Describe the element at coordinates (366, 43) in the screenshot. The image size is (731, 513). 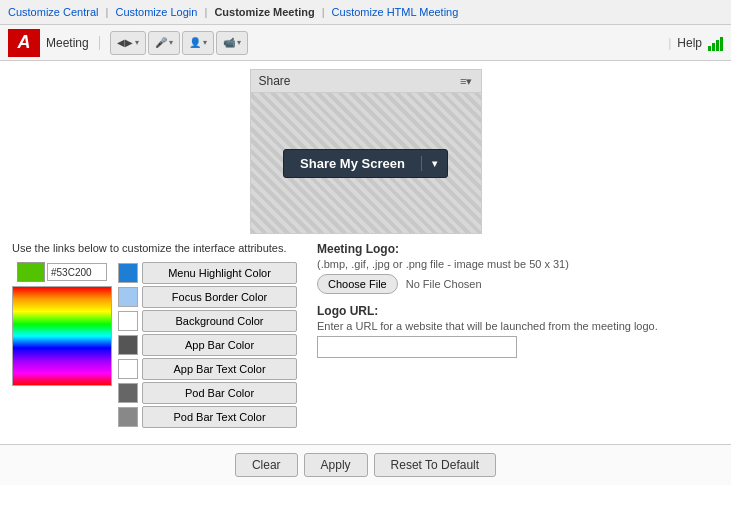
I see `app-bar: A Meeting ◀▶ ▾ 🎤 ▾ 👤 ▾ 📹 ▾ | Help` at that location.